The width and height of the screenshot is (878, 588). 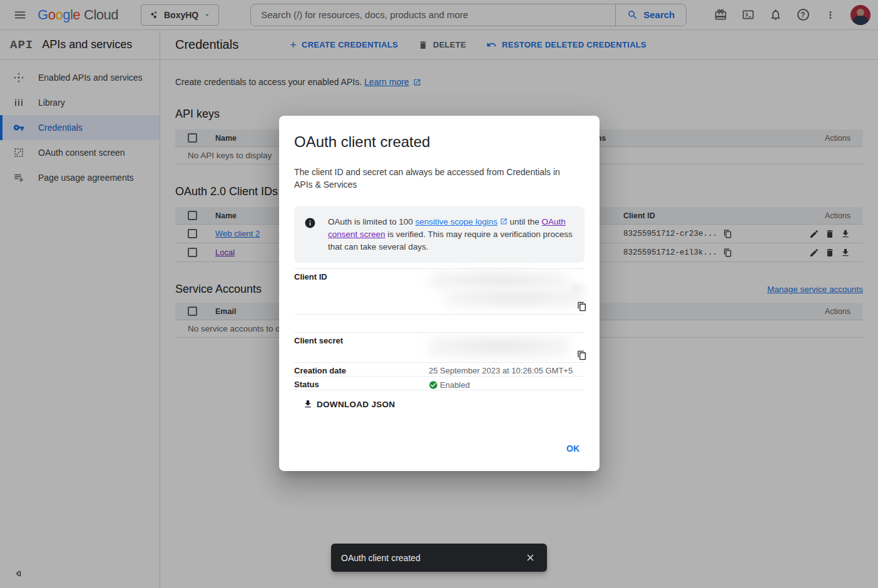 I want to click on dialog-fields: Client ID Client secret Creation date 25…, so click(x=439, y=329).